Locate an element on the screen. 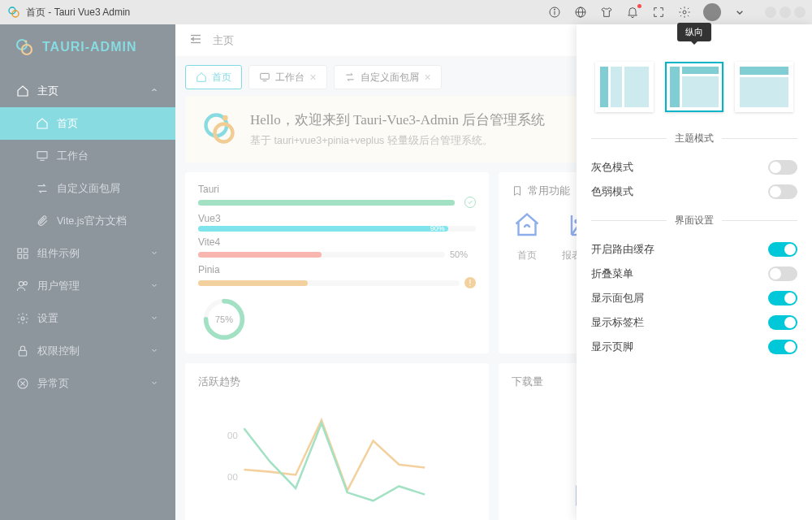  gear-icon is located at coordinates (685, 12).